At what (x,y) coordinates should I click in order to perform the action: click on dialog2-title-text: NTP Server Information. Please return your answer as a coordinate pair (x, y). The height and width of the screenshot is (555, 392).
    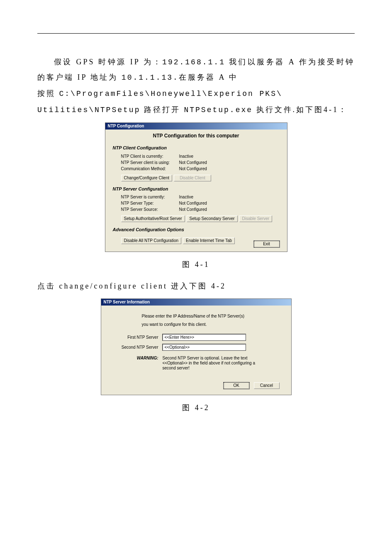
    Looking at the image, I should click on (127, 302).